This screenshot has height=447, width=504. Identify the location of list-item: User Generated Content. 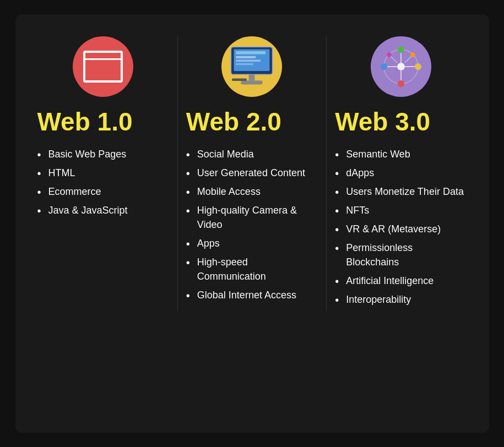
(252, 173).